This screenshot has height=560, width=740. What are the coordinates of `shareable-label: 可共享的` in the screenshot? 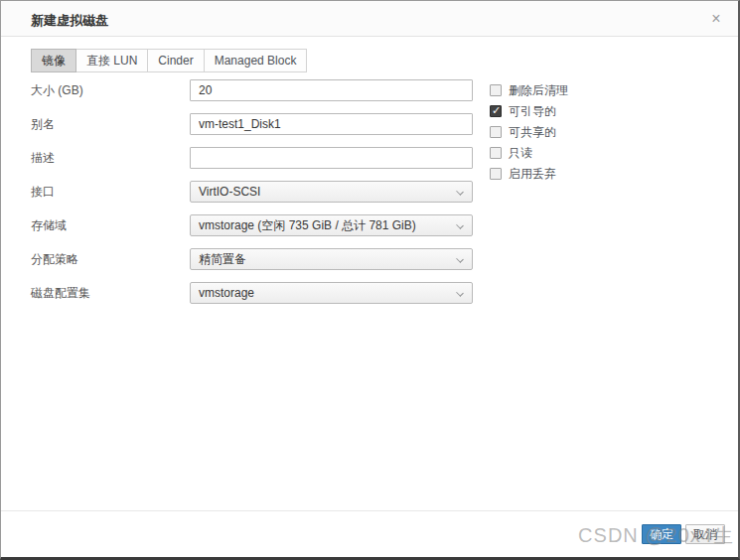 It's located at (532, 133).